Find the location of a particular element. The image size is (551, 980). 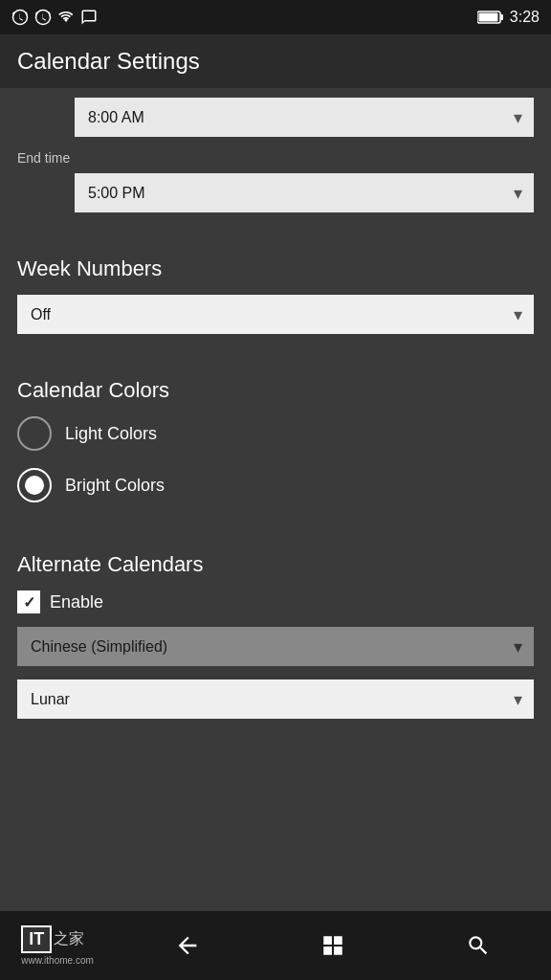

message-icon is located at coordinates (89, 17).